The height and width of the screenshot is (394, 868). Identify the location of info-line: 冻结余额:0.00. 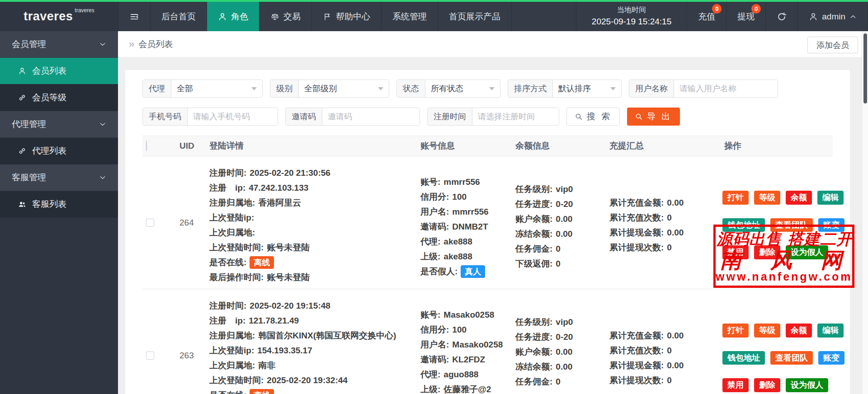
(557, 234).